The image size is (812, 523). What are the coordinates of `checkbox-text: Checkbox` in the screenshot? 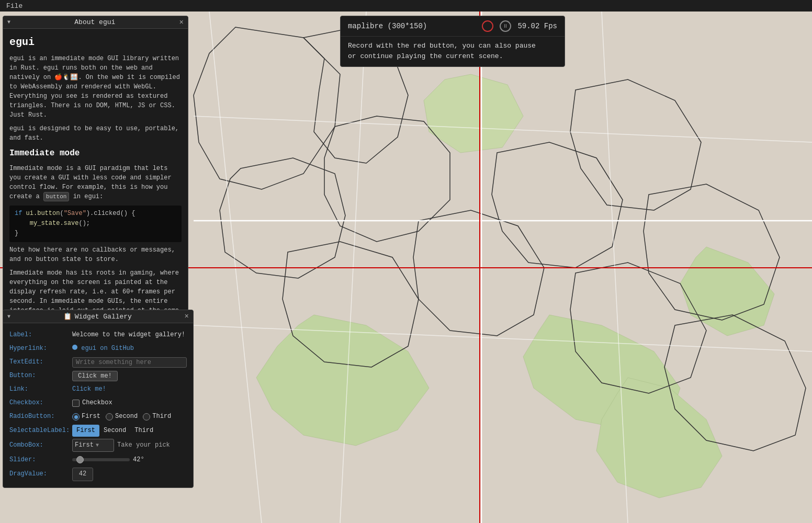 It's located at (97, 403).